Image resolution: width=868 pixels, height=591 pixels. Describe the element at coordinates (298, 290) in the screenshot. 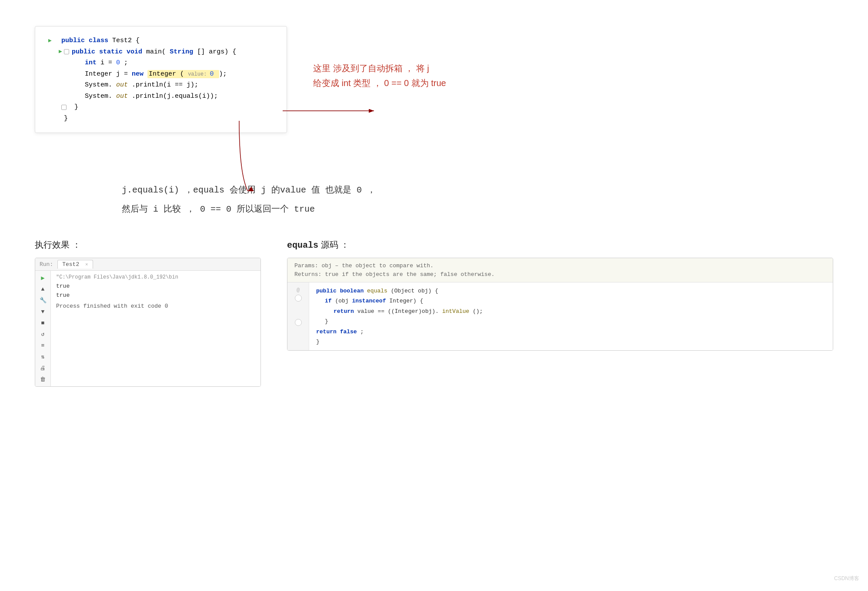

I see `gutter-marker-1: @` at that location.